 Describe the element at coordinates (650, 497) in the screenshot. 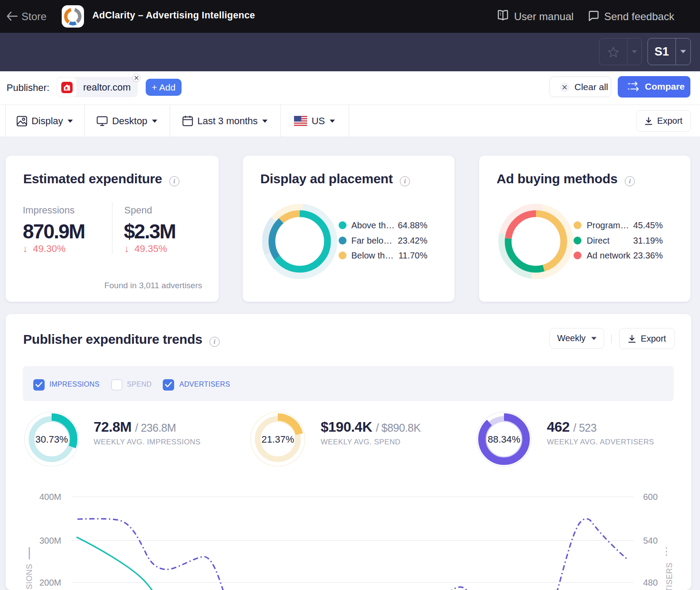

I see `svg-text: 600` at that location.